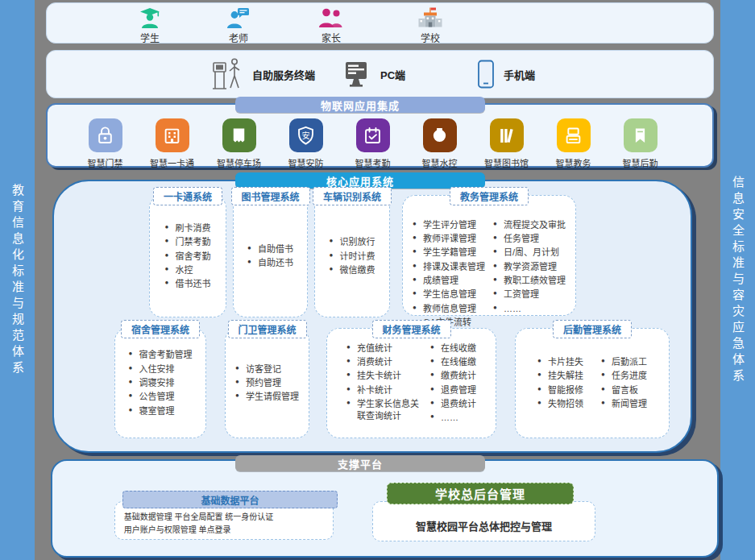 Image resolution: width=755 pixels, height=560 pixels. What do you see at coordinates (529, 253) in the screenshot?
I see `card-item: 日/周、月计划` at bounding box center [529, 253].